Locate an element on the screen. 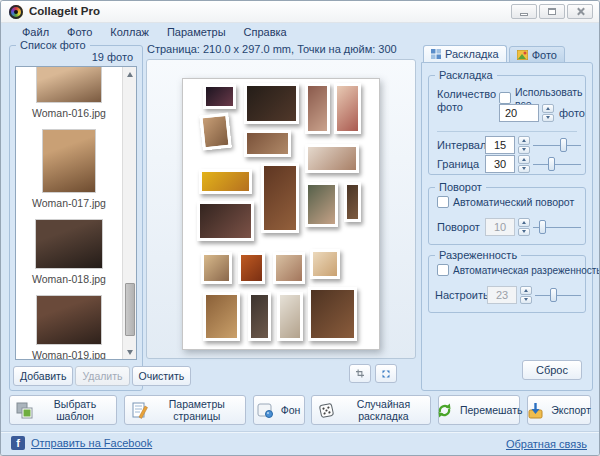 The image size is (600, 456). scroll-down-button is located at coordinates (130, 352).